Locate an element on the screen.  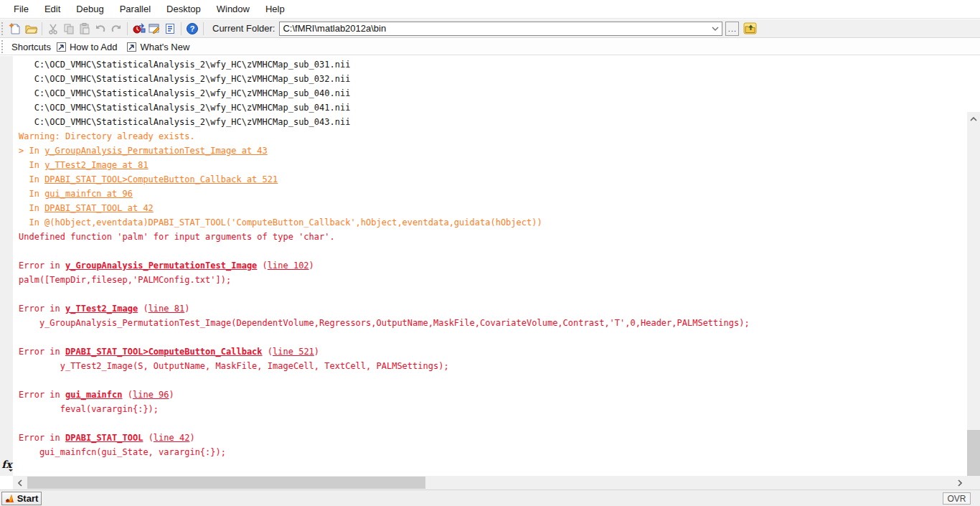
horizontal-scroll-thumb is located at coordinates (227, 482).